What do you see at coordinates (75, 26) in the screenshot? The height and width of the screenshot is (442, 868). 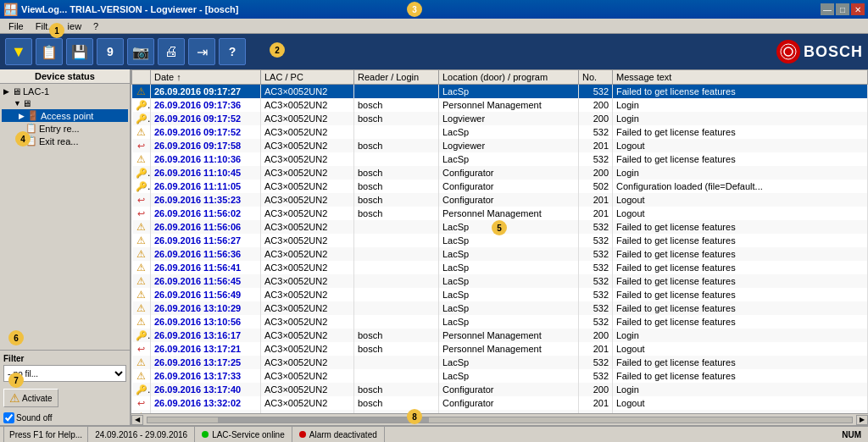 I see `menu-view: iew` at bounding box center [75, 26].